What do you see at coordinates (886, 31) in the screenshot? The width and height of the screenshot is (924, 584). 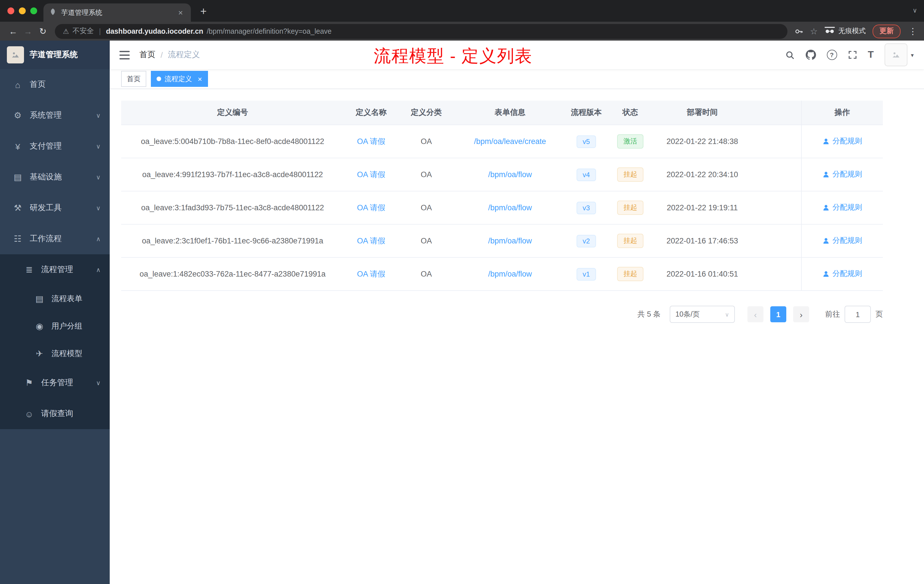 I see `chrome-update-button: 更新` at bounding box center [886, 31].